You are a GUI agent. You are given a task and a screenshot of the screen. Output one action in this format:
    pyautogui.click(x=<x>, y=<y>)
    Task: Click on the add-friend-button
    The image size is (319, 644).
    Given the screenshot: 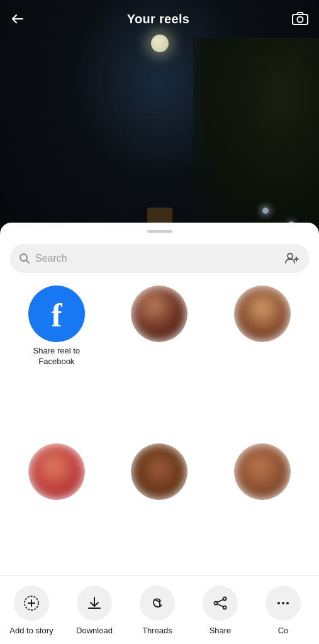 What is the action you would take?
    pyautogui.click(x=292, y=258)
    